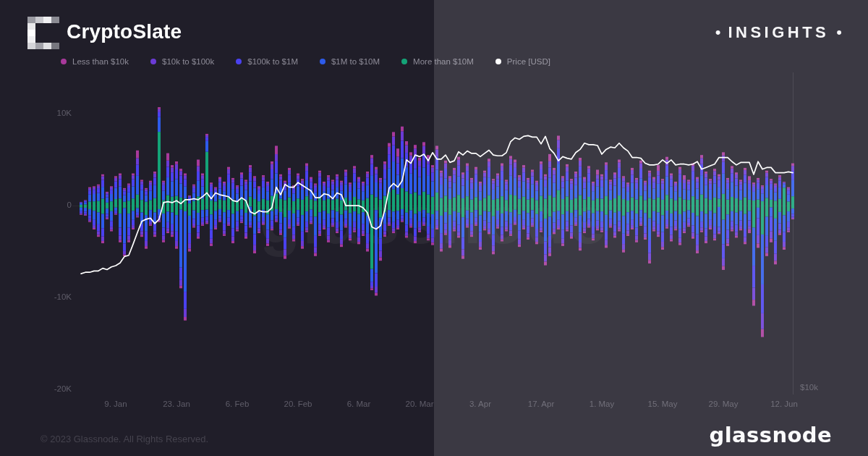 The width and height of the screenshot is (868, 456). I want to click on x-axis-label: 3. Apr, so click(480, 404).